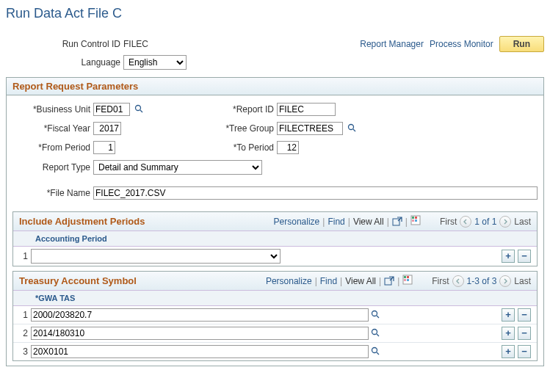  What do you see at coordinates (53, 148) in the screenshot?
I see `from-period-label: *From Period` at bounding box center [53, 148].